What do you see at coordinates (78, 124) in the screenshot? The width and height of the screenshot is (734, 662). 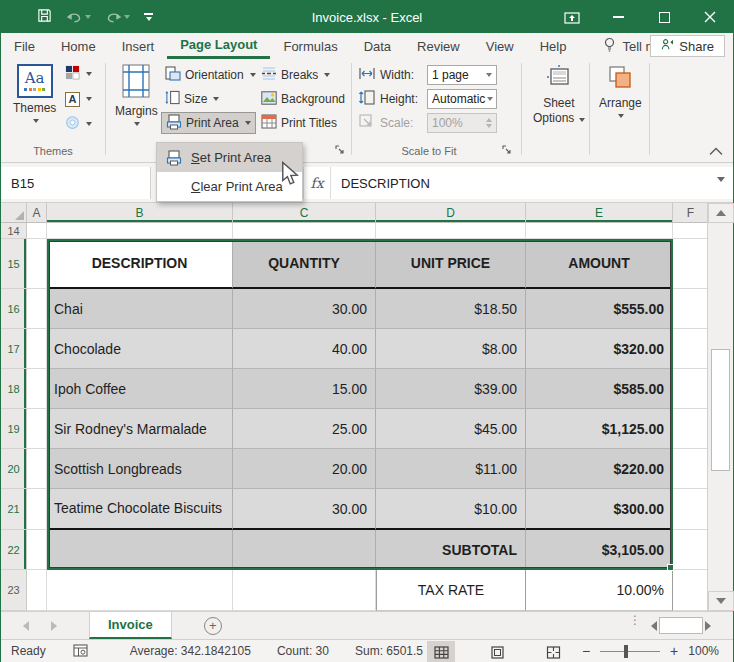 I see `theme-effects-button` at bounding box center [78, 124].